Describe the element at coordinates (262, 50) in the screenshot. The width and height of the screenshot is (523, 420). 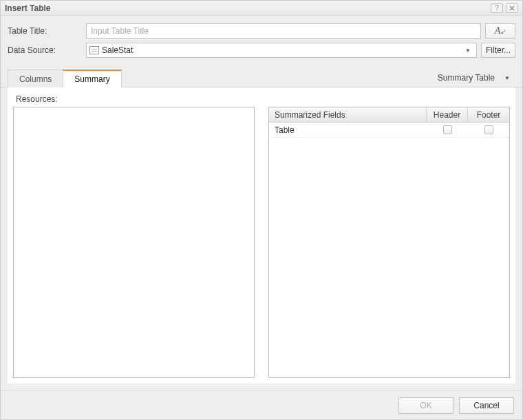
I see `datasource-row: Data Source: SaleStat ▼ Filter...` at that location.